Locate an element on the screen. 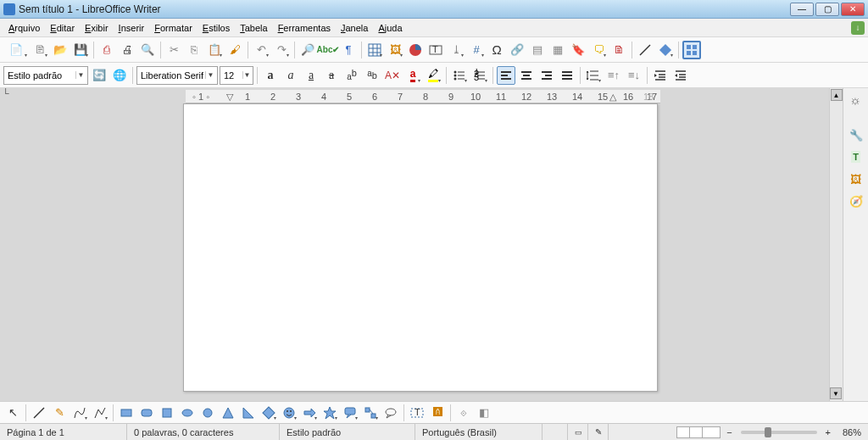  print-preview-button: 🔍 is located at coordinates (147, 50).